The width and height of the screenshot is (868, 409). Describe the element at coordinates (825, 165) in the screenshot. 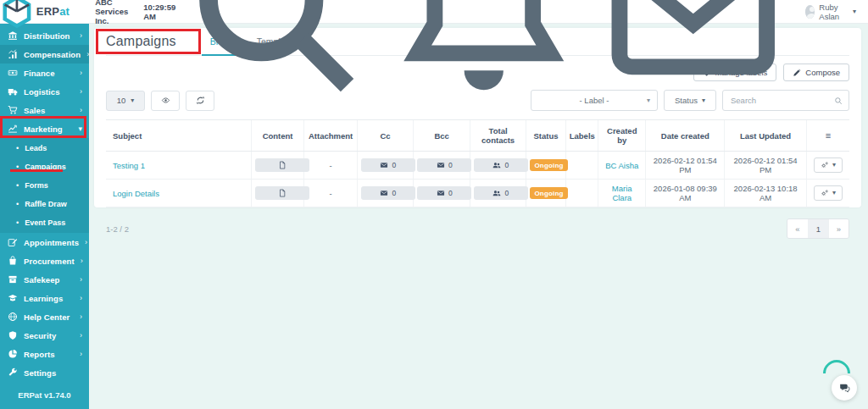

I see `gears-icon` at that location.